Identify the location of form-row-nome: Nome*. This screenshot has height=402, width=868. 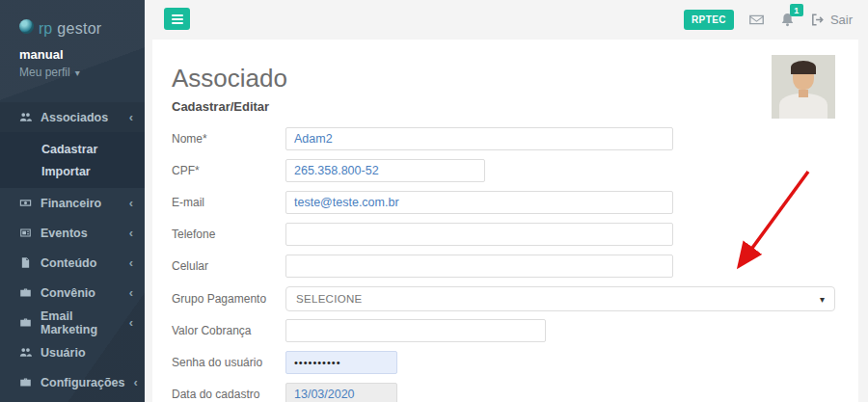
(515, 139).